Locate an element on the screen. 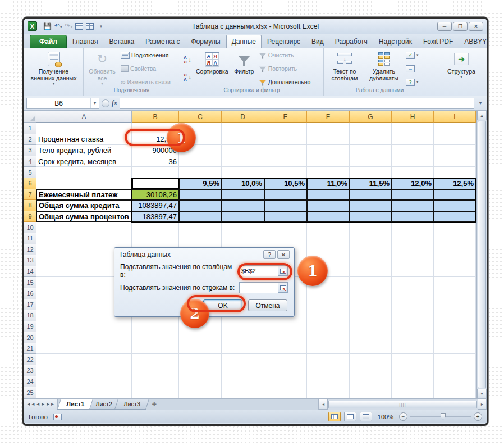  reapply-filter-button: Повторить is located at coordinates (285, 69).